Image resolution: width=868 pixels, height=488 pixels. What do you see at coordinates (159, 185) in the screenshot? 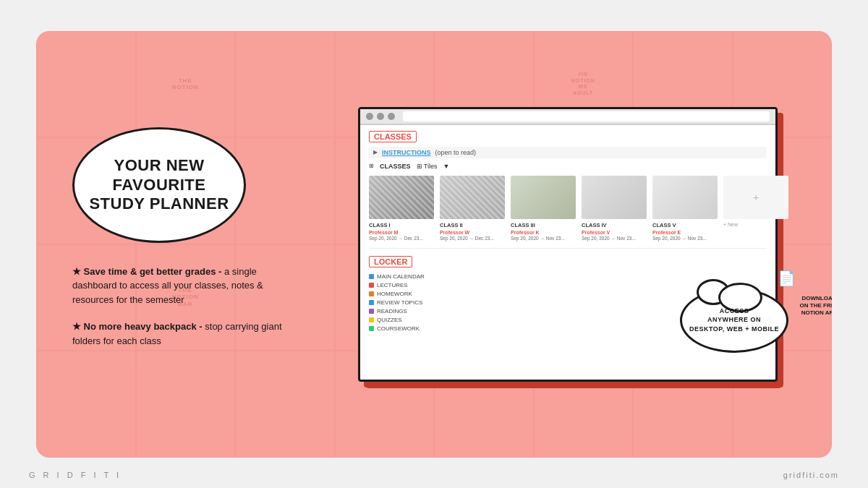
I see `hero-speech-bubble: YOUR NEW FAVOURITE STUDY PLANNER` at bounding box center [159, 185].